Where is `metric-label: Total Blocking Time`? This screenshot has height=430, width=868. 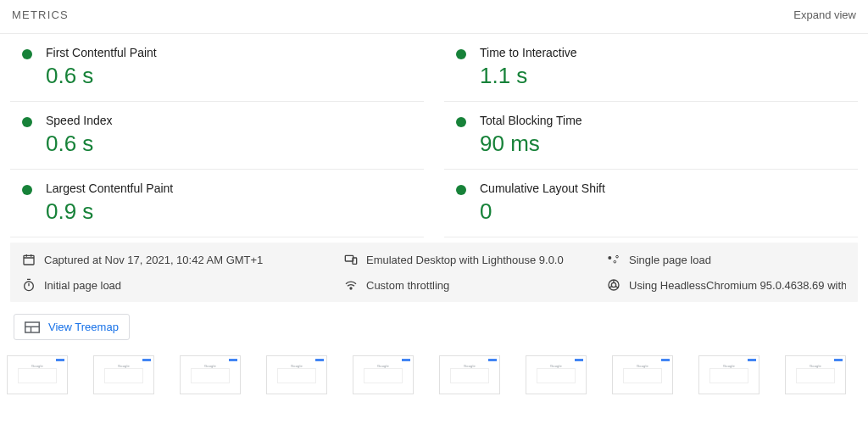
metric-label: Total Blocking Time is located at coordinates (531, 120).